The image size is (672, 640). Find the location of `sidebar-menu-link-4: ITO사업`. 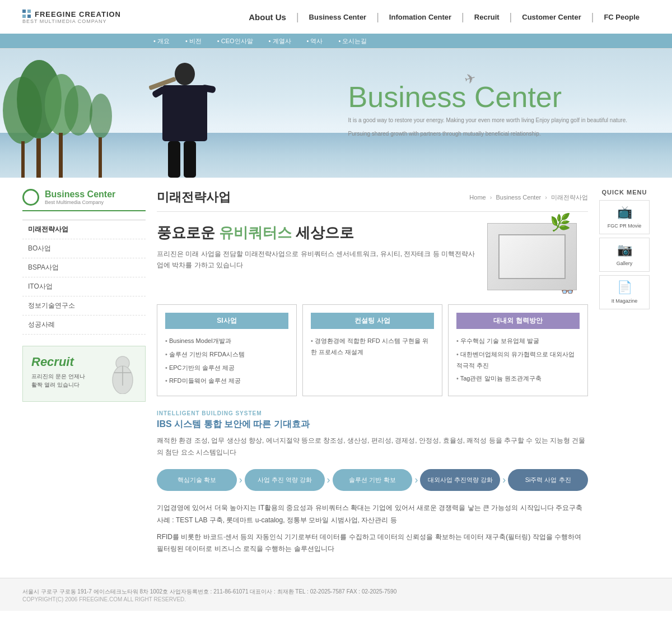

sidebar-menu-link-4: ITO사업 is located at coordinates (84, 287).